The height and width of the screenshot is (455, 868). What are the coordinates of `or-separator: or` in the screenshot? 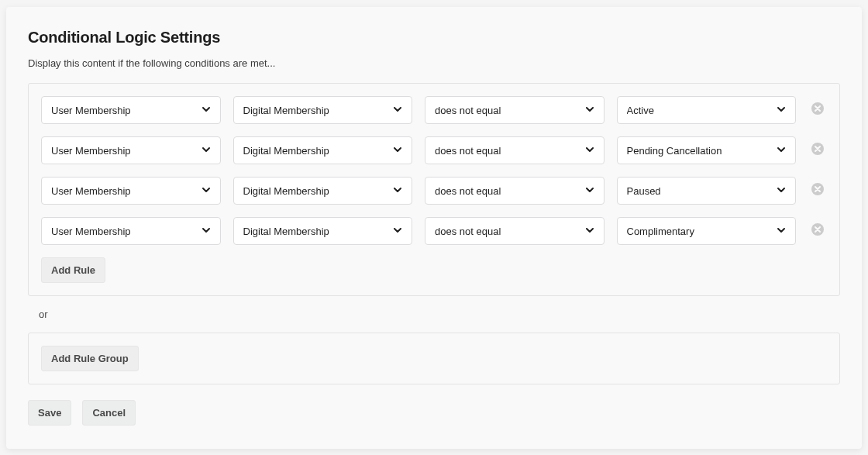 It's located at (439, 315).